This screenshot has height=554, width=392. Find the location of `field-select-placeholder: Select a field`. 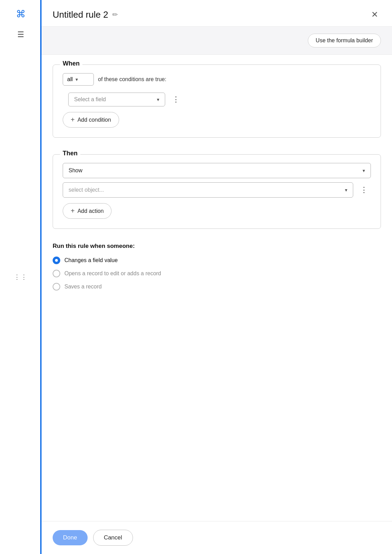

field-select-placeholder: Select a field is located at coordinates (90, 99).